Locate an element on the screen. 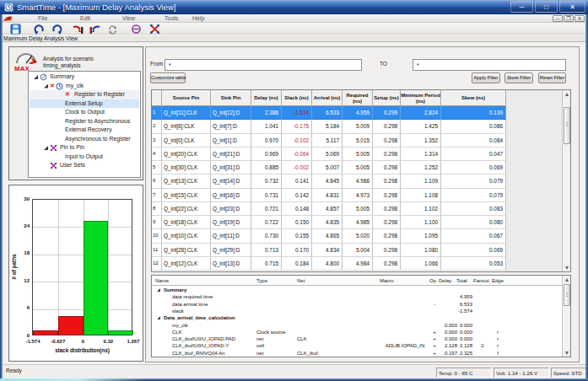 The image size is (588, 381). details-row: Summary is located at coordinates (358, 290).